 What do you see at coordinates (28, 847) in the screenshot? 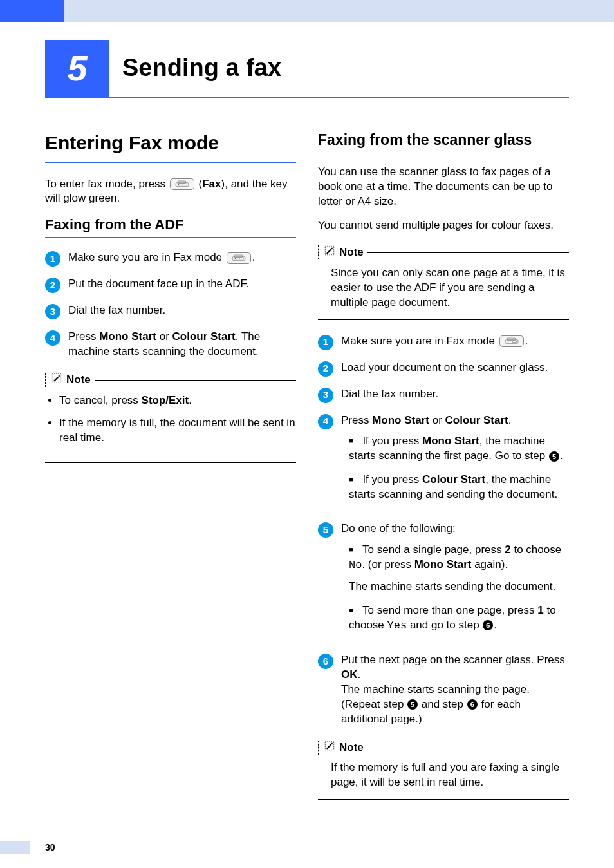
I see `page-footer: 30` at bounding box center [28, 847].